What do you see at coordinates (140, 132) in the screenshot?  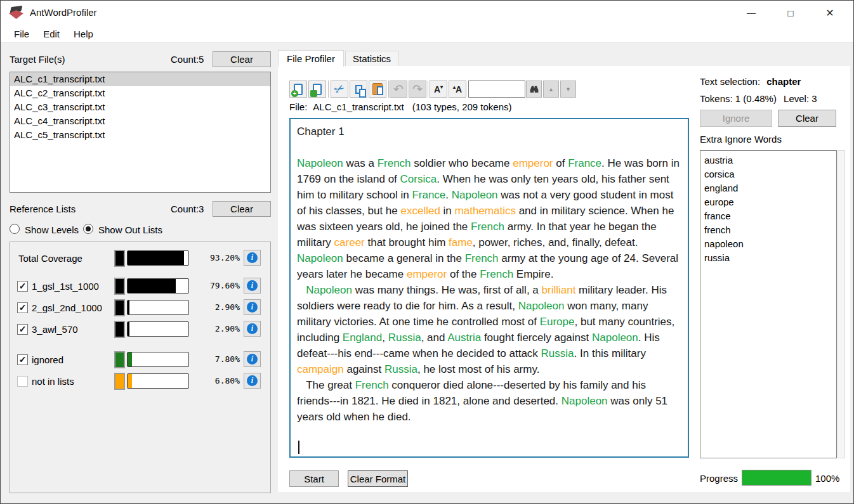 I see `target-file-list: ALC_c1_transcript.txtALC_c2_transcript.t…` at bounding box center [140, 132].